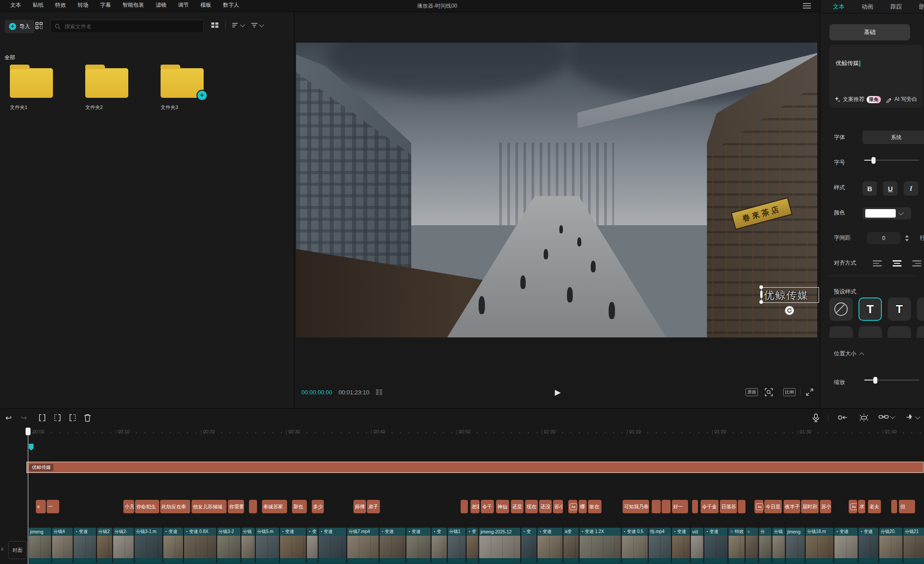  I want to click on subtitle-clip-36: 届时邪, so click(810, 507).